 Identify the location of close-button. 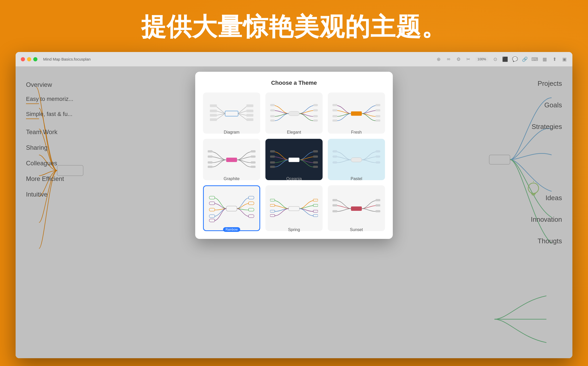
(23, 59).